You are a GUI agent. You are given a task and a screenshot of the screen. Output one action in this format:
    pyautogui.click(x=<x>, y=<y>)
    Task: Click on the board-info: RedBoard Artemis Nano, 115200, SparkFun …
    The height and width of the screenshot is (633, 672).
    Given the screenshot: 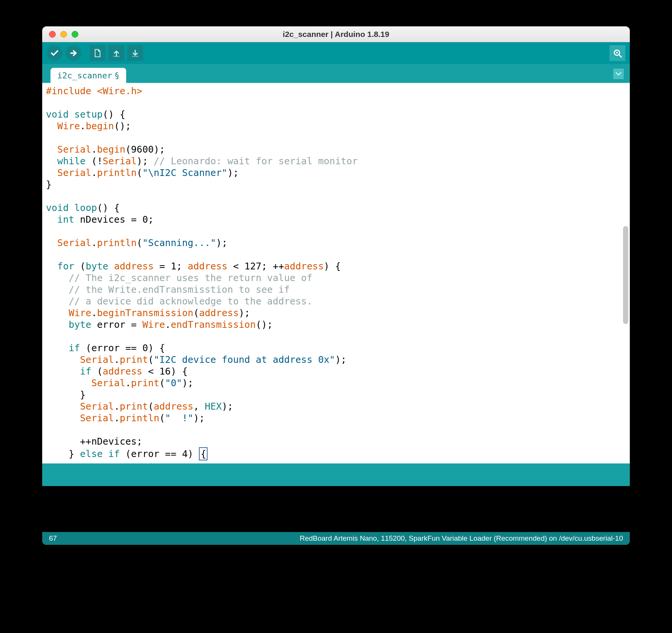 What is the action you would take?
    pyautogui.click(x=461, y=538)
    